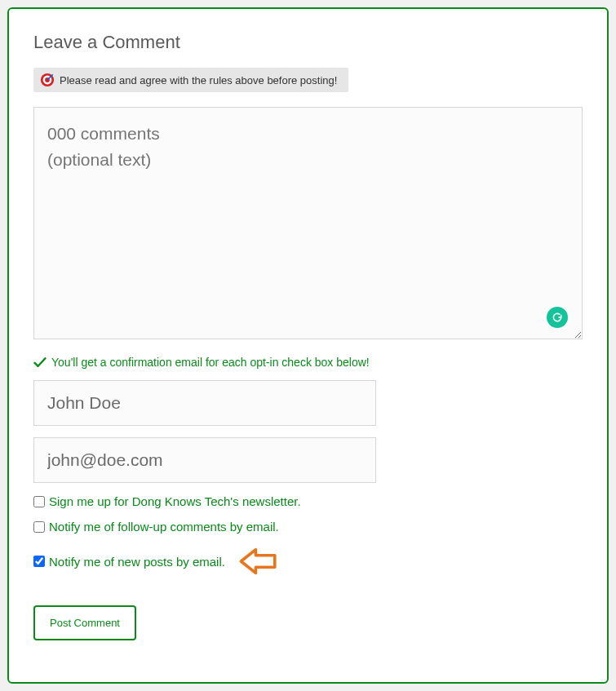 The height and width of the screenshot is (691, 616). I want to click on newposts-checkbox, so click(39, 561).